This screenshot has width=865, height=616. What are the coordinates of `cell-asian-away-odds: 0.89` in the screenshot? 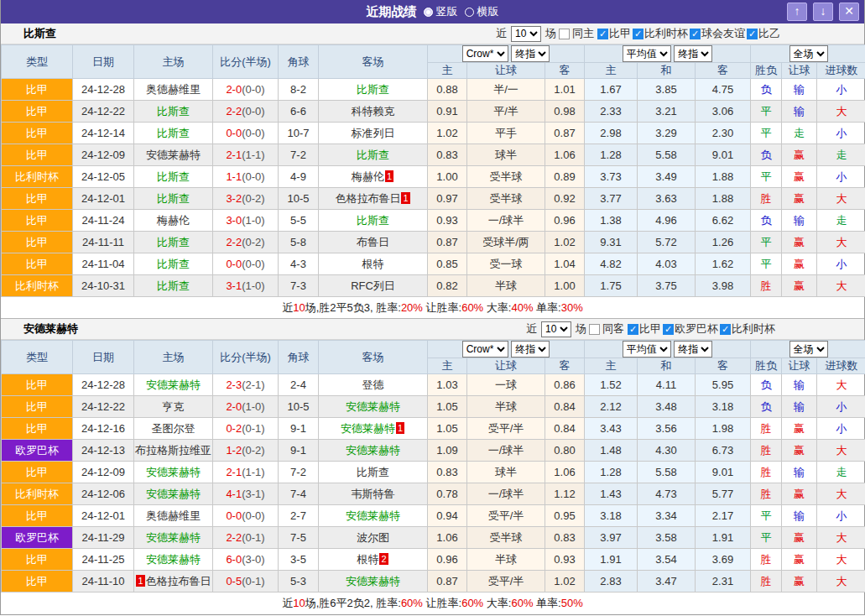 It's located at (565, 177).